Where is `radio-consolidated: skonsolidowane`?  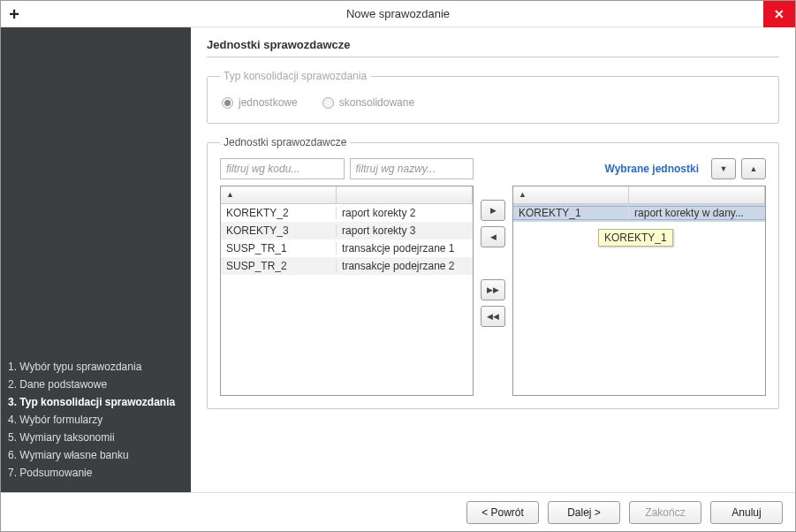 radio-consolidated: skonsolidowane is located at coordinates (368, 103).